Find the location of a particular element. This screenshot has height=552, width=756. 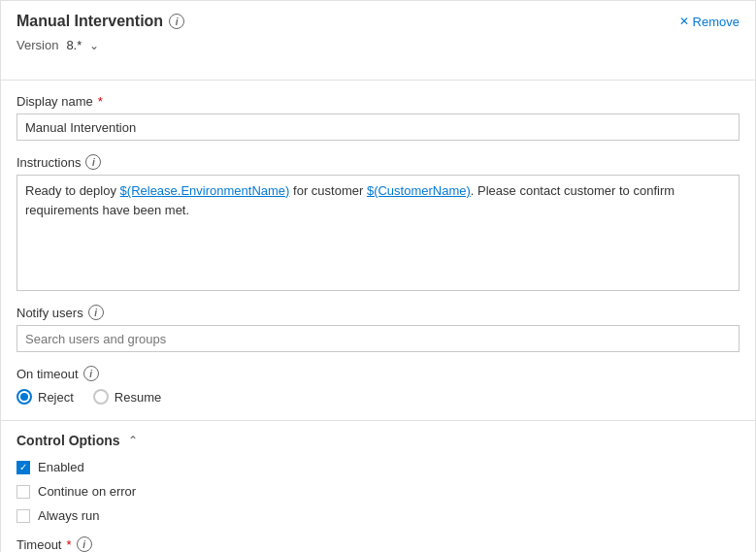

checkbox-enabled: Enabled is located at coordinates (378, 468).